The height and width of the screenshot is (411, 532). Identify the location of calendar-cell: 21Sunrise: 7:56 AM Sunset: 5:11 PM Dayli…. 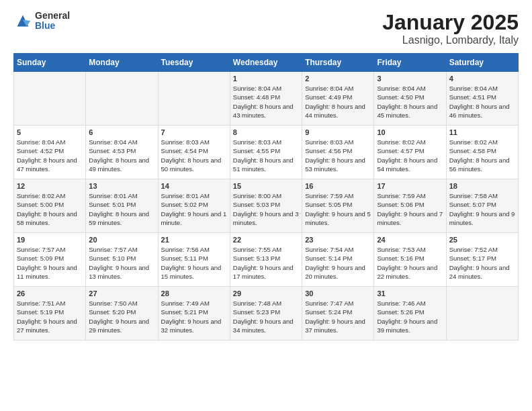
(193, 260).